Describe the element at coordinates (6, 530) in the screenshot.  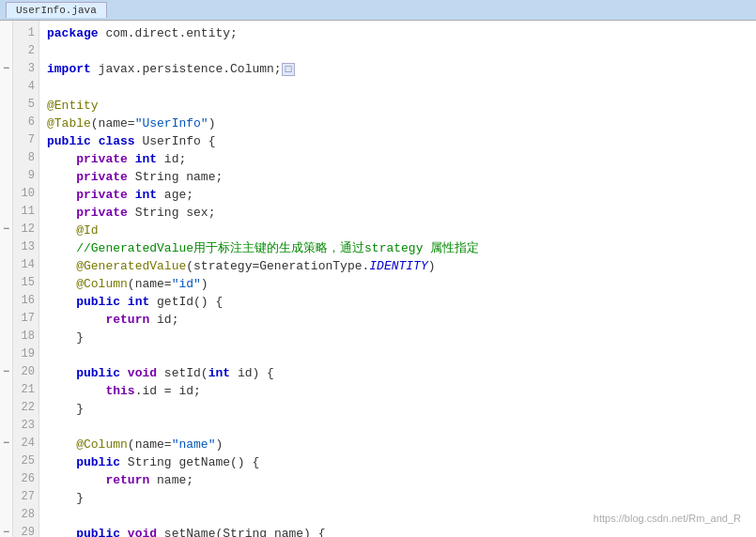
I see `fold-setname: −` at that location.